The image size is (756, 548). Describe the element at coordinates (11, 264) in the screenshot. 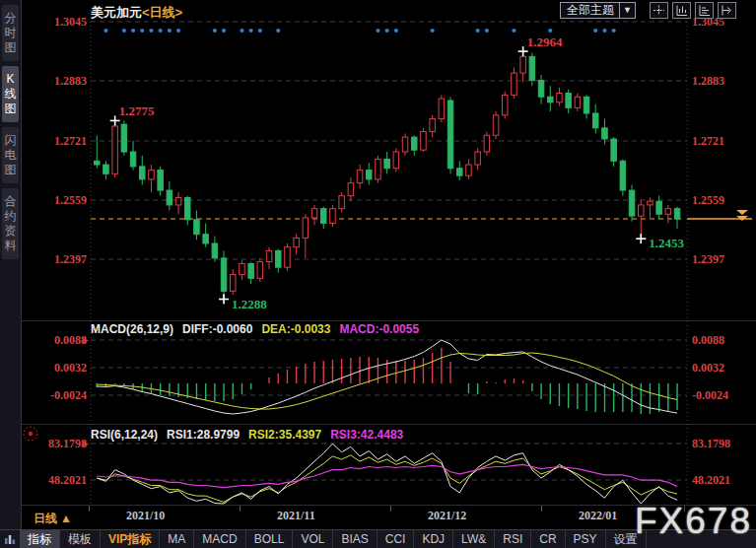

I see `chart-type-sidebar: 分时图K线图闪电图合约资料` at that location.